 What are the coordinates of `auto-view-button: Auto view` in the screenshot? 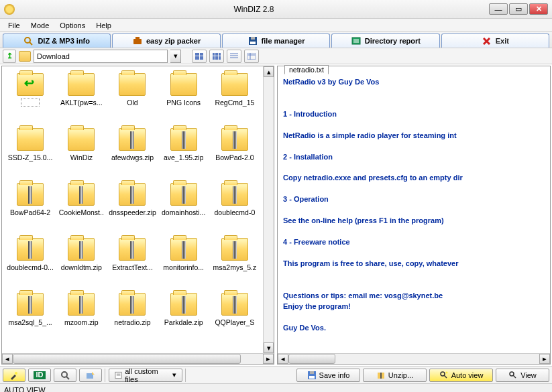 It's located at (461, 375).